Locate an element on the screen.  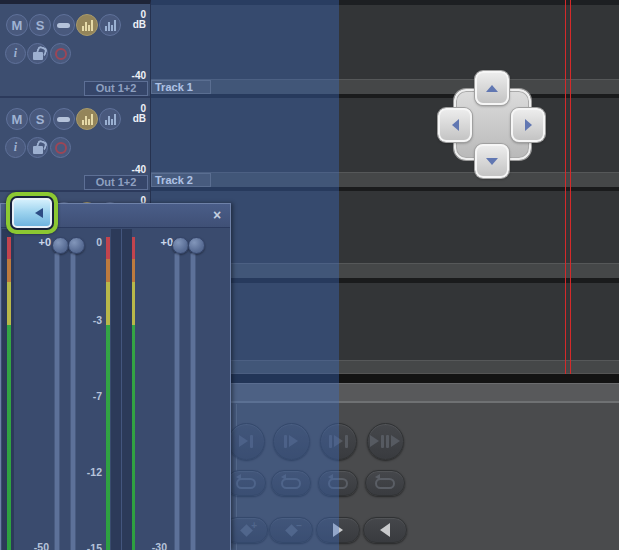
triangle-left-icon is located at coordinates (385, 530).